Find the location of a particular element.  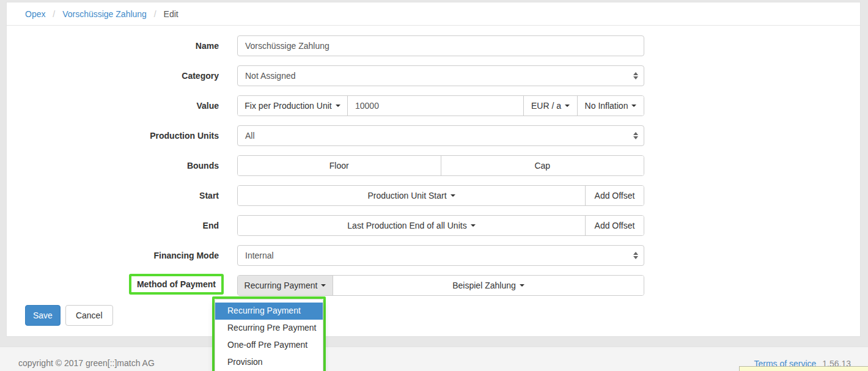

production-units-select: All is located at coordinates (441, 136).